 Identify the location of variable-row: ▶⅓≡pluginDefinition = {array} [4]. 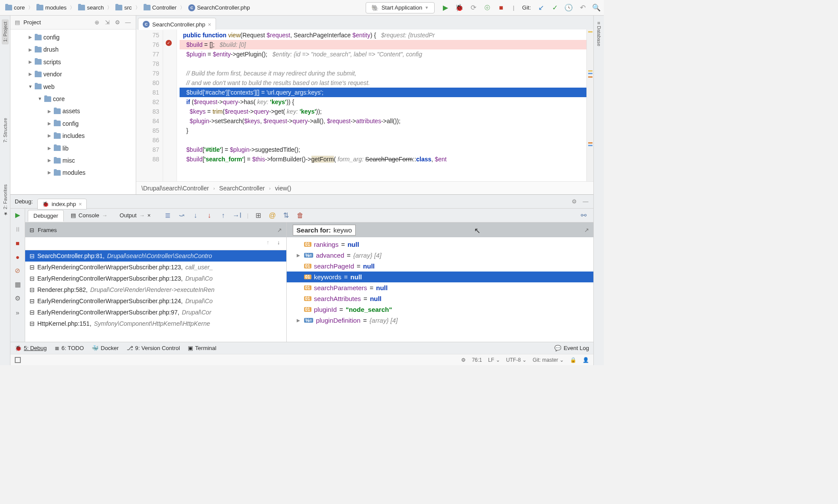
(440, 320).